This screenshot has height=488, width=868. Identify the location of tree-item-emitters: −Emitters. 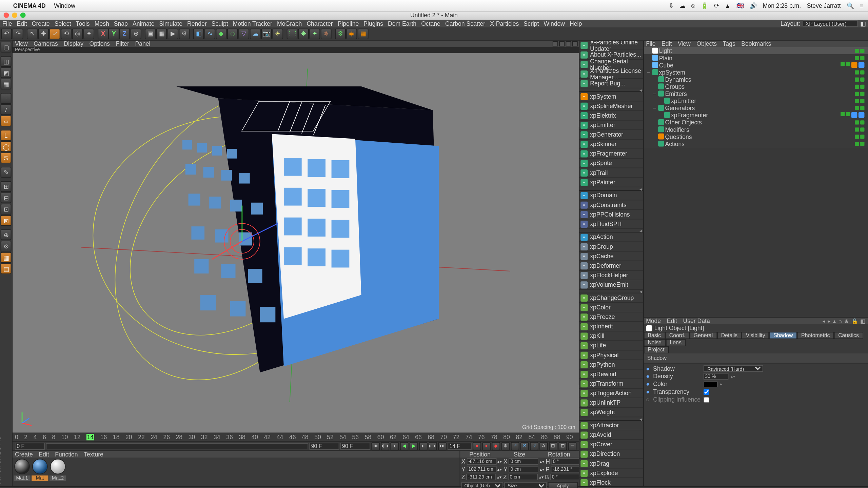
(756, 94).